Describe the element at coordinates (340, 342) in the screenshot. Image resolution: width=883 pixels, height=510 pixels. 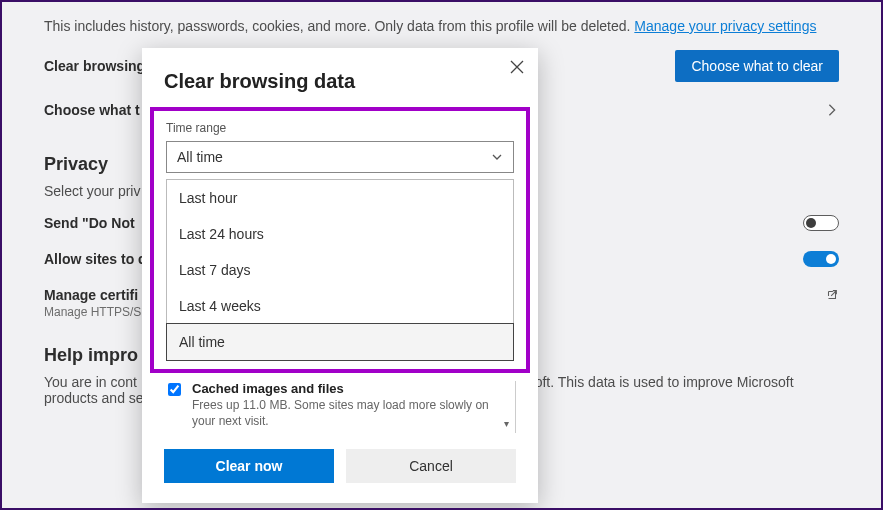
I see `time-range-option-selected: All time` at that location.